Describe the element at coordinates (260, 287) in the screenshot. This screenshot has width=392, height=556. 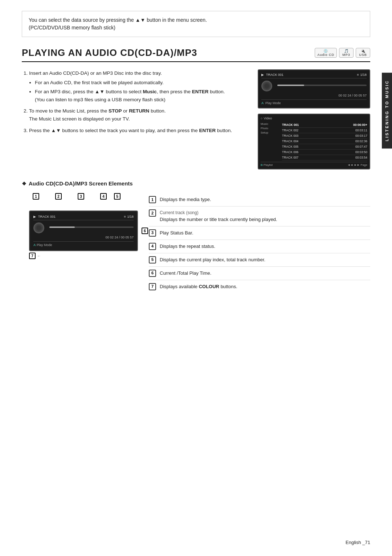
I see `annotation-row-7: 7 Displays available COLOUR buttons.` at that location.